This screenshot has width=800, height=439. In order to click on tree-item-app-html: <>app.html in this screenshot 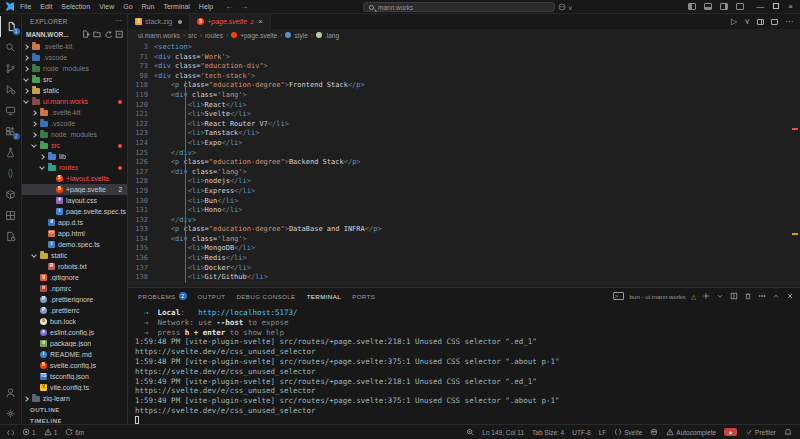, I will do `click(74, 234)`.